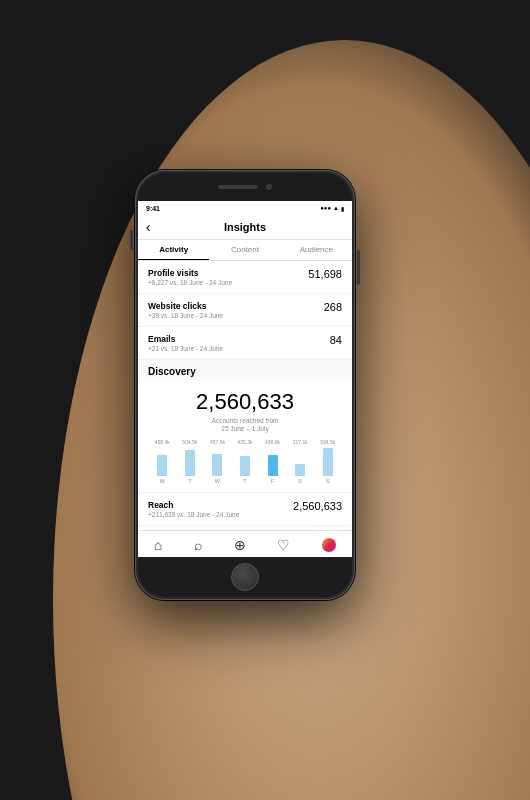 This screenshot has width=530, height=800. Describe the element at coordinates (218, 462) in the screenshot. I see `chart-bar-col: 457.5kW` at that location.